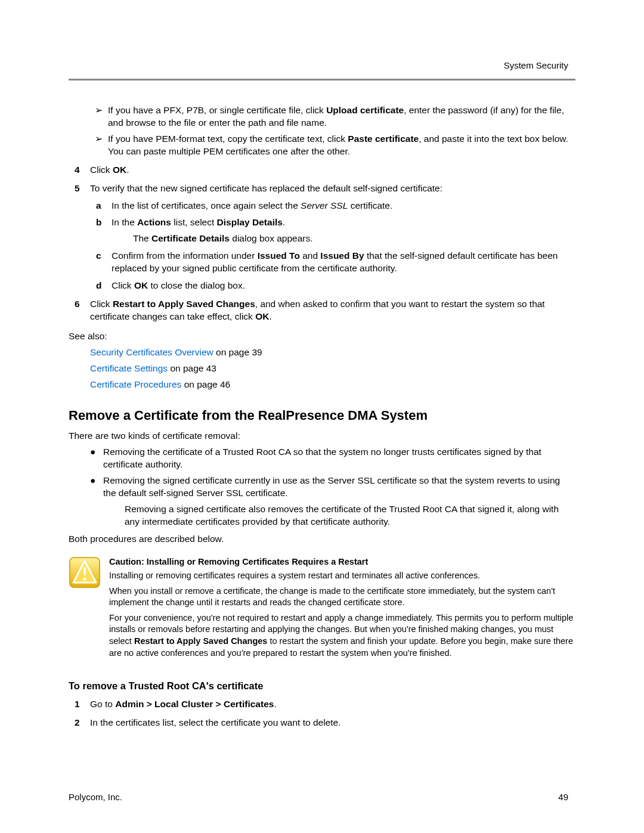 This screenshot has height=833, width=644. What do you see at coordinates (563, 797) in the screenshot?
I see `footer-page: 49` at bounding box center [563, 797].